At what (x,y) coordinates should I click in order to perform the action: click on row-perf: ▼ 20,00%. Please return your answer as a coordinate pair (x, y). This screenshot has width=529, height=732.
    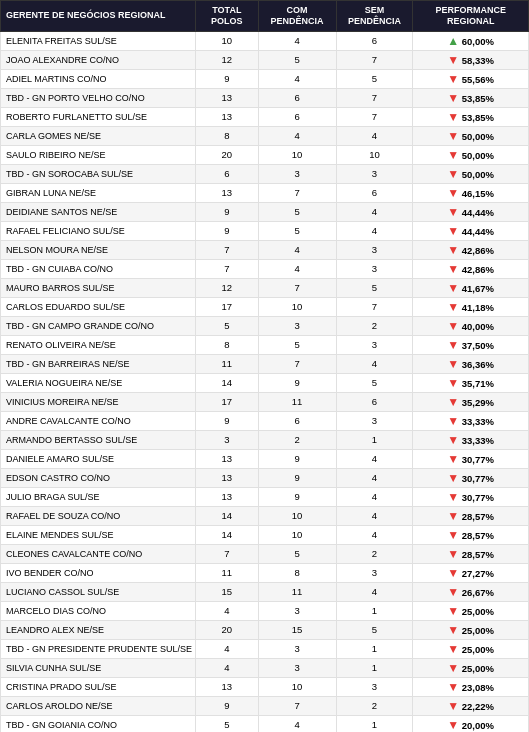
    Looking at the image, I should click on (471, 724).